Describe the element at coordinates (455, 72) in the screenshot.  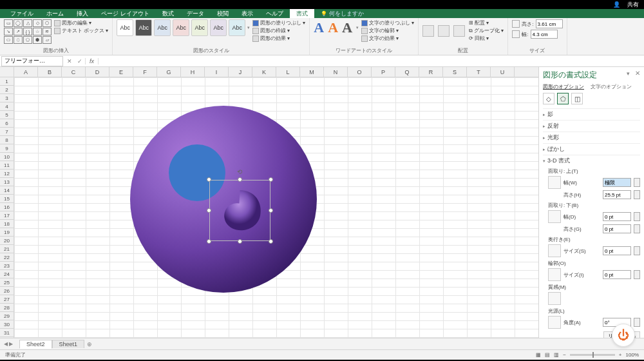
I see `col-header: S` at that location.